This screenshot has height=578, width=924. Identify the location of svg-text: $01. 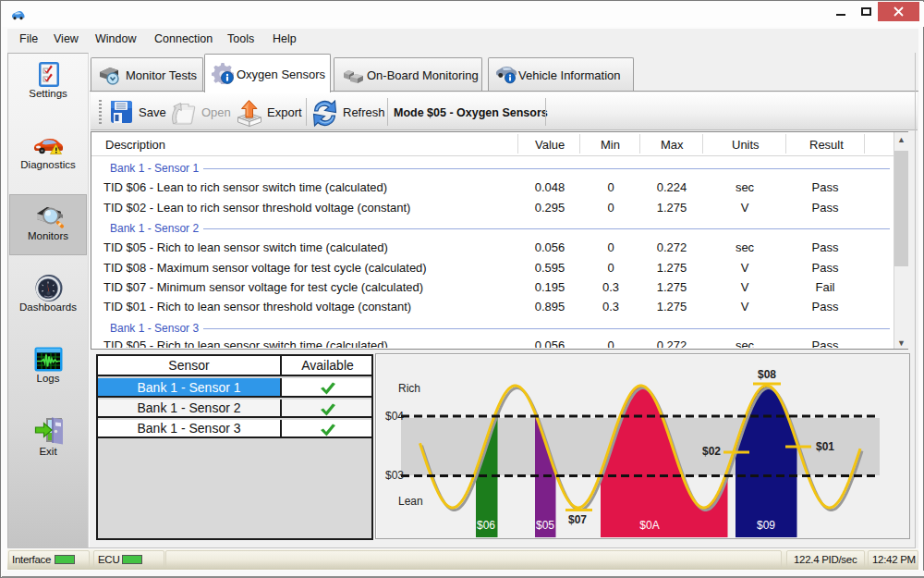
(825, 447).